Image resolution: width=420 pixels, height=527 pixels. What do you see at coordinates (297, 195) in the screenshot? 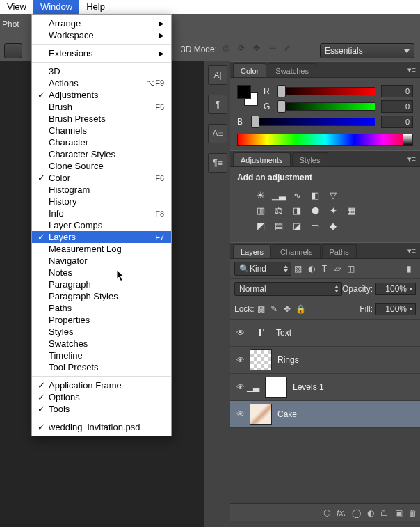
I see `curves-icon: ∿` at bounding box center [297, 195].